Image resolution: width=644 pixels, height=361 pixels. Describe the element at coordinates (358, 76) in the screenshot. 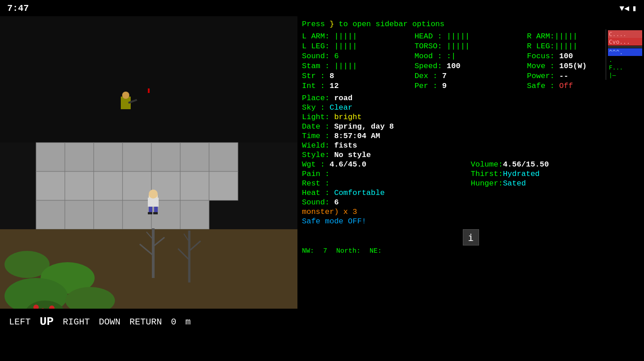

I see `str-stat: Str : 8` at that location.